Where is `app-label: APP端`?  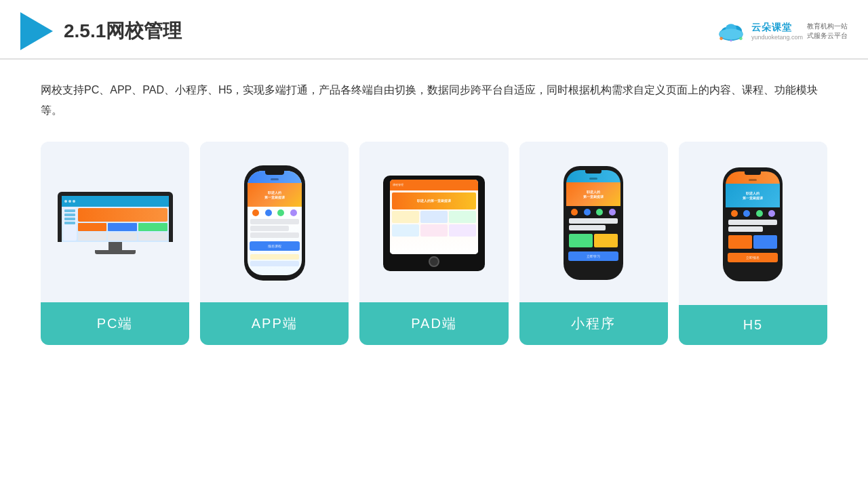 app-label: APP端 is located at coordinates (274, 324).